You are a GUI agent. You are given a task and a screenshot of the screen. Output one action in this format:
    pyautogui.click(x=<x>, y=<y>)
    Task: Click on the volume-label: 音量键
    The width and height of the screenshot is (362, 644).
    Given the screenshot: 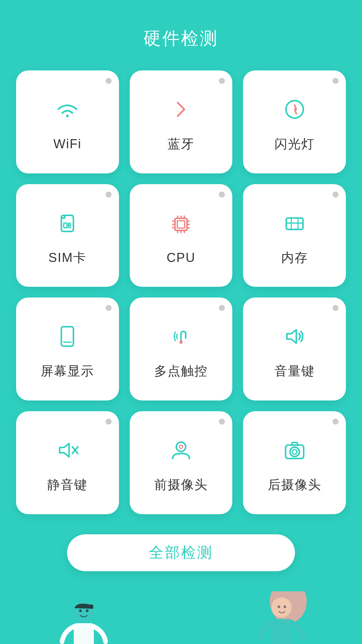 What is the action you would take?
    pyautogui.click(x=295, y=371)
    